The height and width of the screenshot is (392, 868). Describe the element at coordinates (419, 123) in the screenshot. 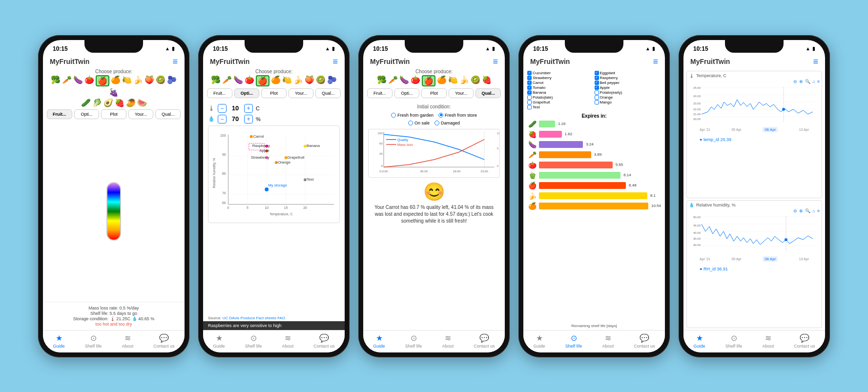

I see `radio-sale: On sale` at that location.